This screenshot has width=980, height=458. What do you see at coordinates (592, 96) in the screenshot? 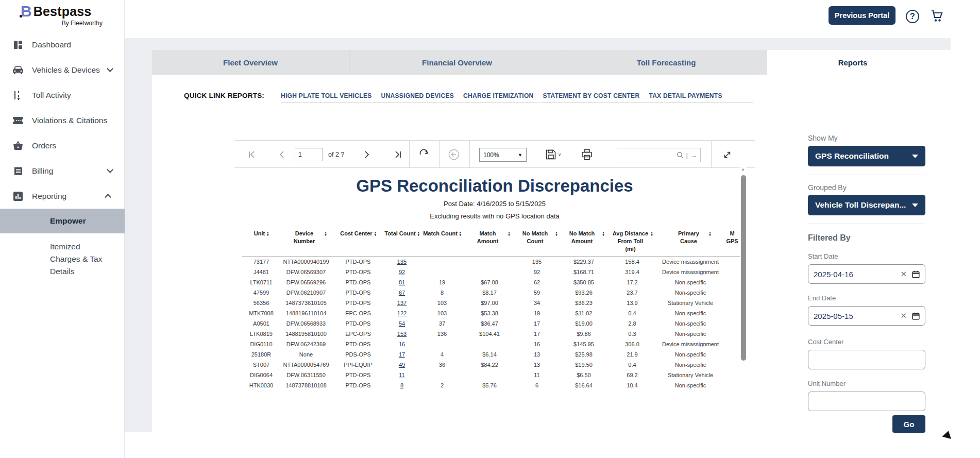
I see `quick-link-statement-cost-center: STATEMENT BY COST CENTER` at bounding box center [592, 96].